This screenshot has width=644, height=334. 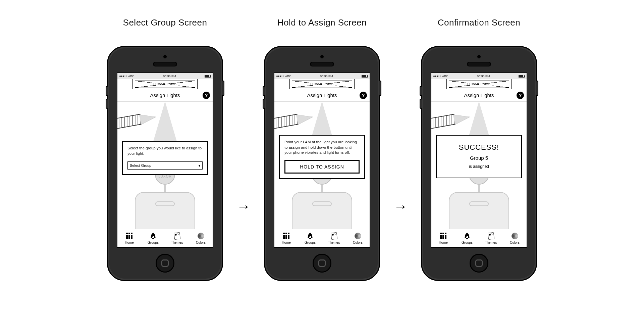 What do you see at coordinates (400, 206) in the screenshot?
I see `flow-arrow-icon: →` at bounding box center [400, 206].